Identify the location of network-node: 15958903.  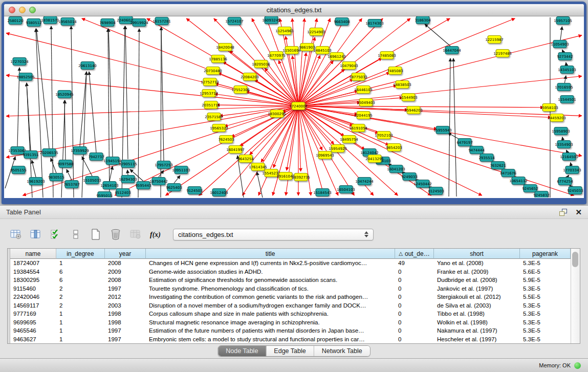
(561, 131).